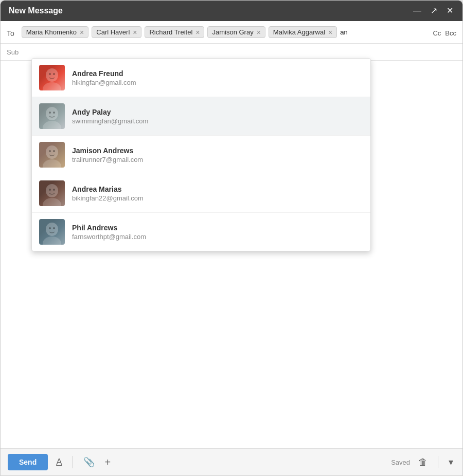 Image resolution: width=463 pixels, height=476 pixels. I want to click on contact-email: hikingfan@gmail.com, so click(104, 82).